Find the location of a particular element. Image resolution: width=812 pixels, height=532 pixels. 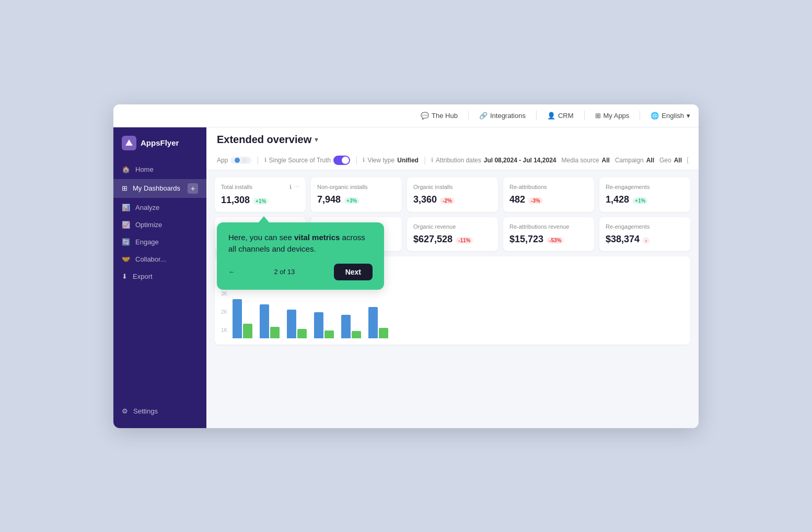

attribution-info-icon: ℹ is located at coordinates (432, 160).